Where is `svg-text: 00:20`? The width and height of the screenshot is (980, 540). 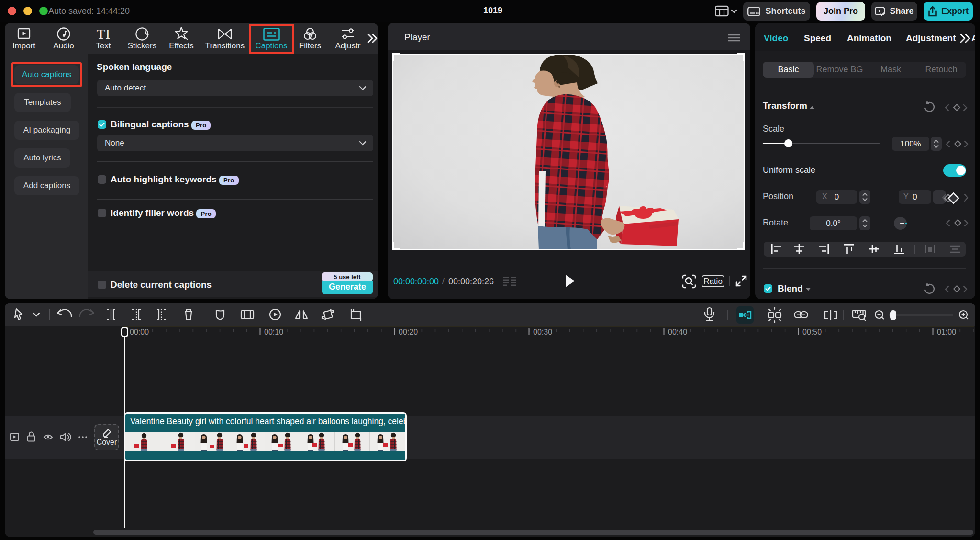 svg-text: 00:20 is located at coordinates (408, 332).